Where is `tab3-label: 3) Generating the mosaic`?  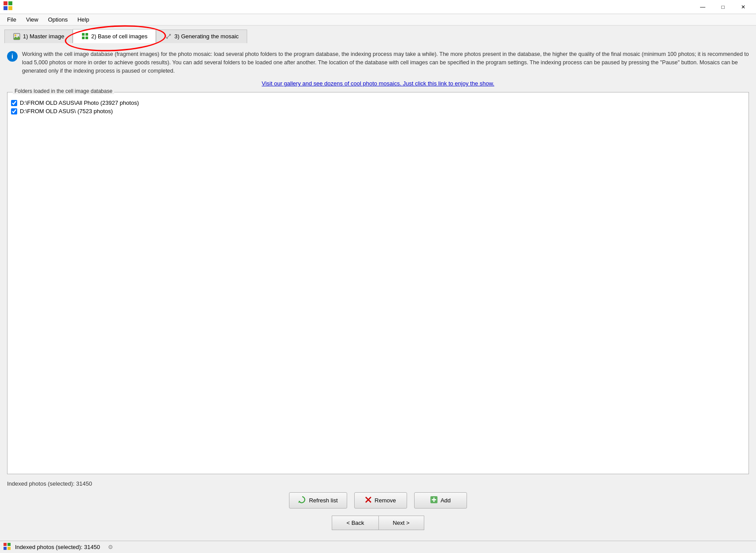 tab3-label: 3) Generating the mosaic is located at coordinates (207, 36).